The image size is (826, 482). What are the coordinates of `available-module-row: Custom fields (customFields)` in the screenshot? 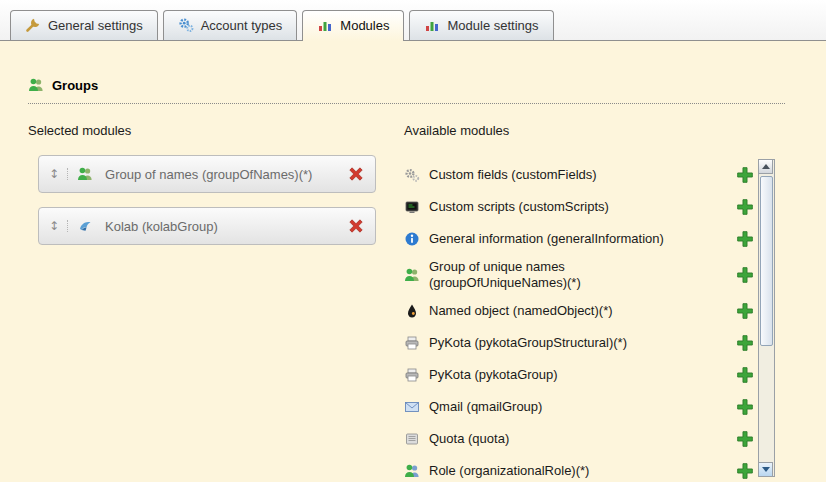 It's located at (580, 175).